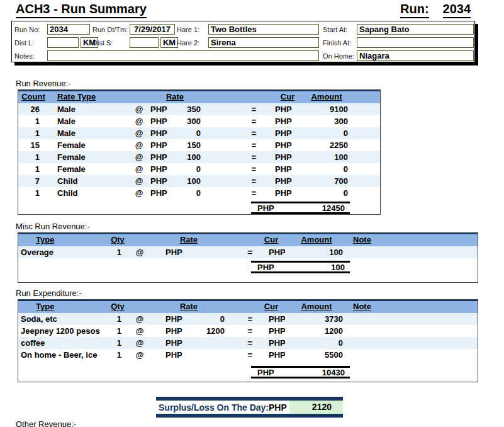 This screenshot has height=427, width=504. Describe the element at coordinates (316, 407) in the screenshot. I see `surplus-amount: 2120` at that location.